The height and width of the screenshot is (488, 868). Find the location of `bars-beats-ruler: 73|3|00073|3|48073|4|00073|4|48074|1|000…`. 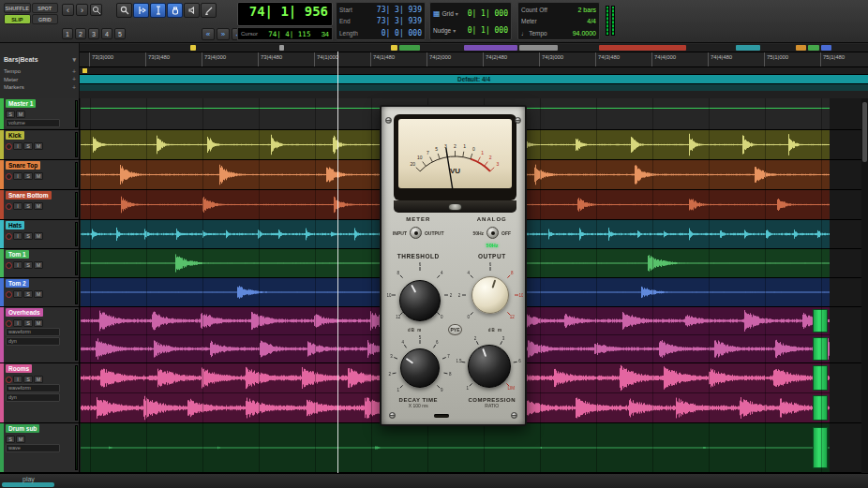

bars-beats-ruler: 73|3|00073|3|48073|4|00073|4|48074|1|000… is located at coordinates (474, 60).